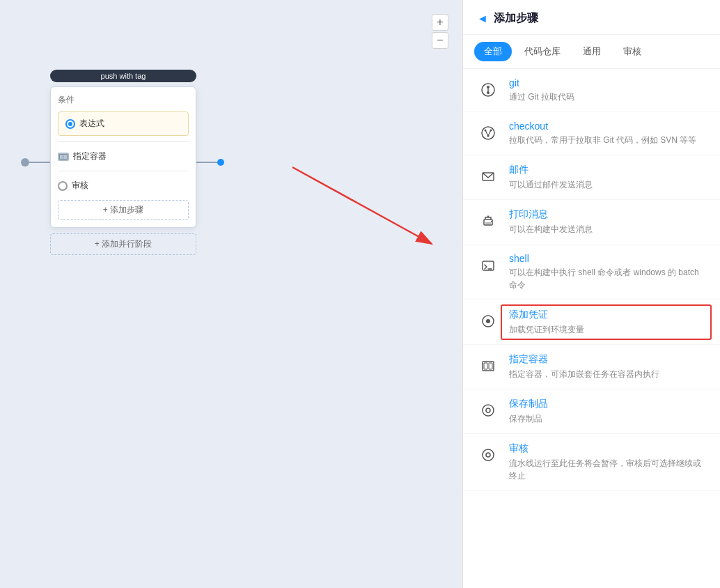 This screenshot has height=588, width=720. What do you see at coordinates (607, 126) in the screenshot?
I see `step-name-checkout: checkout` at bounding box center [607, 126].